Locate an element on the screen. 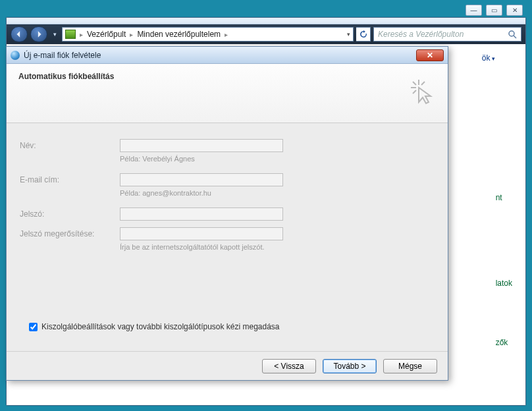  breadcrumb-item: Vezérlőpult is located at coordinates (107, 34).